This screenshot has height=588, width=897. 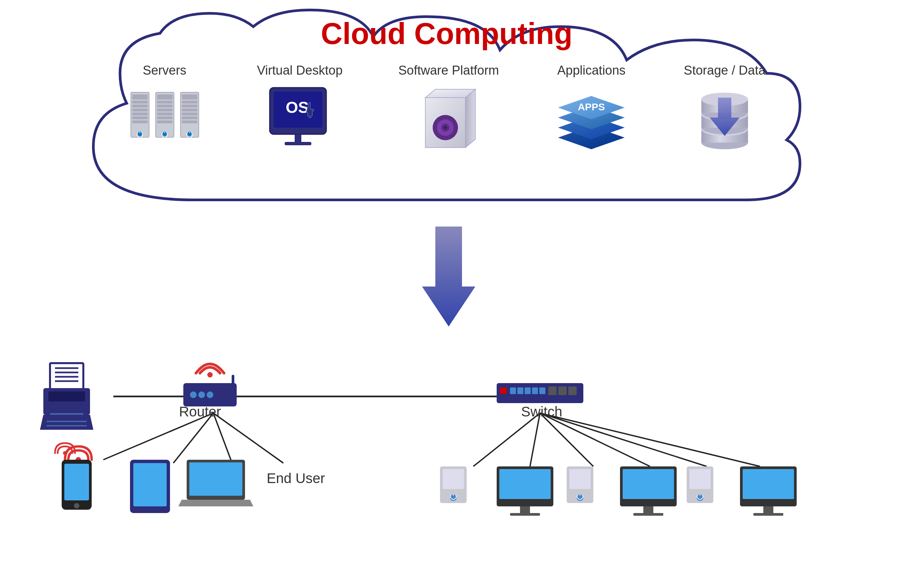 I want to click on cloud-arrow, so click(x=448, y=277).